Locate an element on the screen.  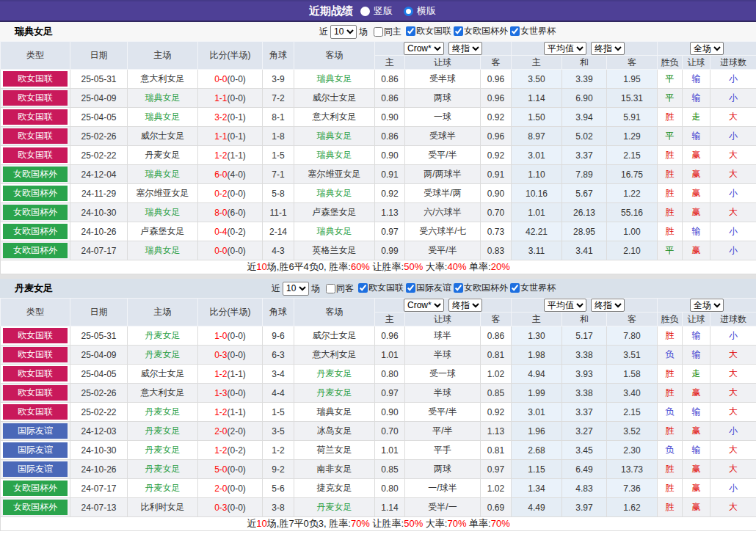
vertical-radio is located at coordinates (366, 12).